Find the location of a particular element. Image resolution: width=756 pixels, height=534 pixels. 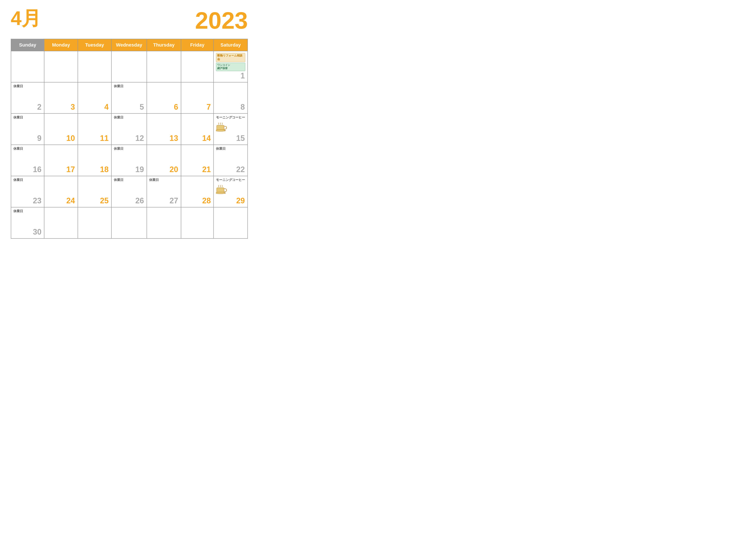

thursday-header: Thursday is located at coordinates (164, 45).